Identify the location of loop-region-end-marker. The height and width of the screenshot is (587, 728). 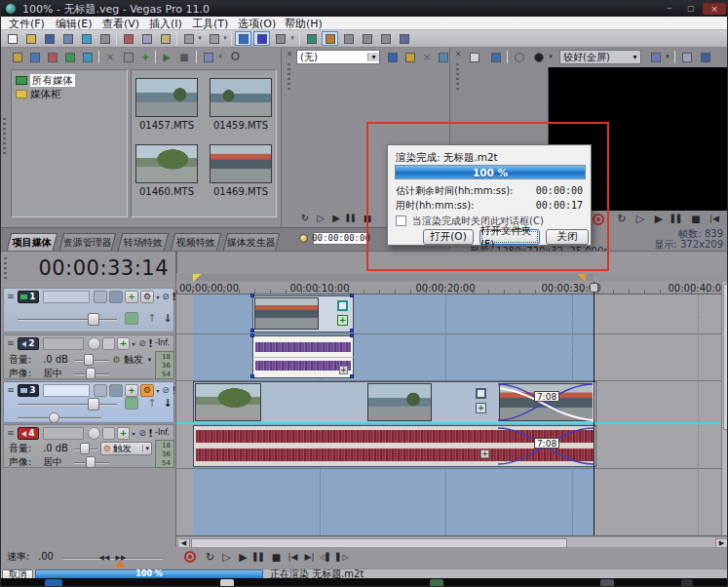
(581, 278).